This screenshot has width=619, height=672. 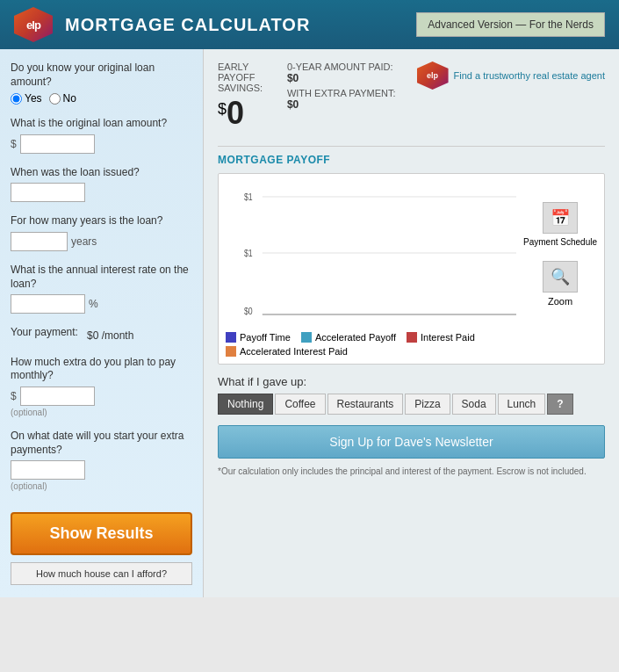 What do you see at coordinates (14, 396) in the screenshot?
I see `q7-prefix: $` at bounding box center [14, 396].